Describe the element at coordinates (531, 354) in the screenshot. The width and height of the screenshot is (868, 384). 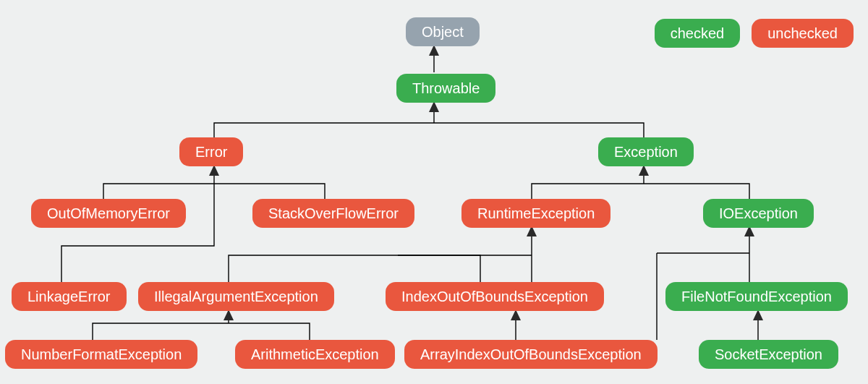
I see `node-aioobe: ArrayIndexOutOfBoundsException` at that location.